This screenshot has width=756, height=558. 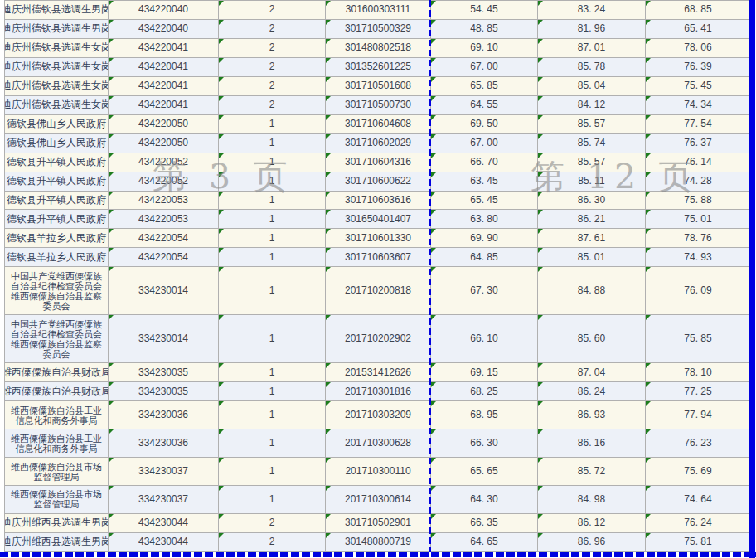 I want to click on cell-job-code: 334230035, so click(x=164, y=391).